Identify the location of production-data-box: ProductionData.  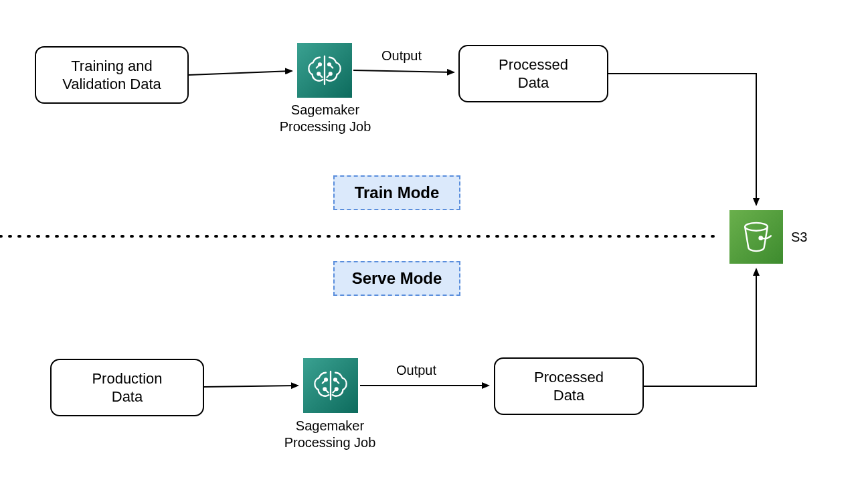
(127, 388).